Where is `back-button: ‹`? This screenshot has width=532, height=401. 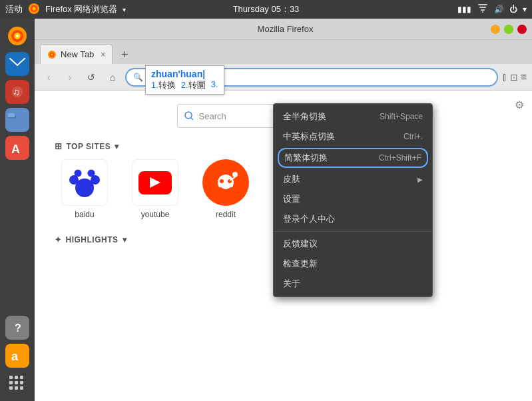
back-button: ‹ is located at coordinates (49, 77).